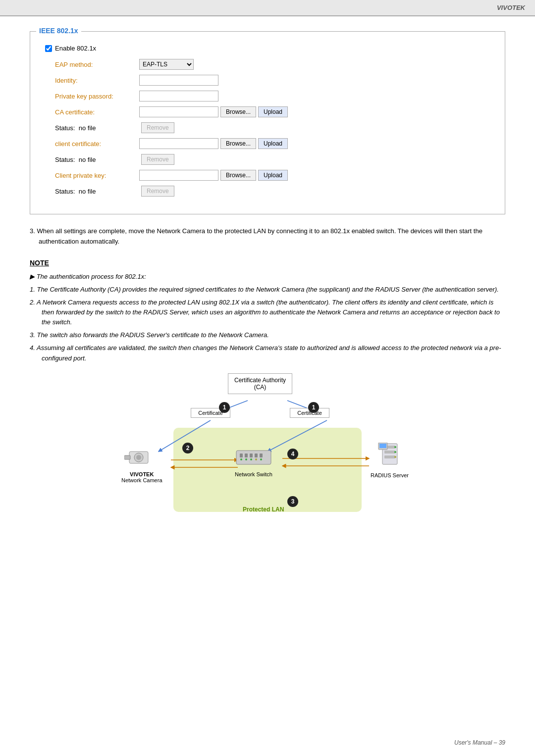  Describe the element at coordinates (166, 64) in the screenshot. I see `eap-method-select: EAP-TLS` at that location.